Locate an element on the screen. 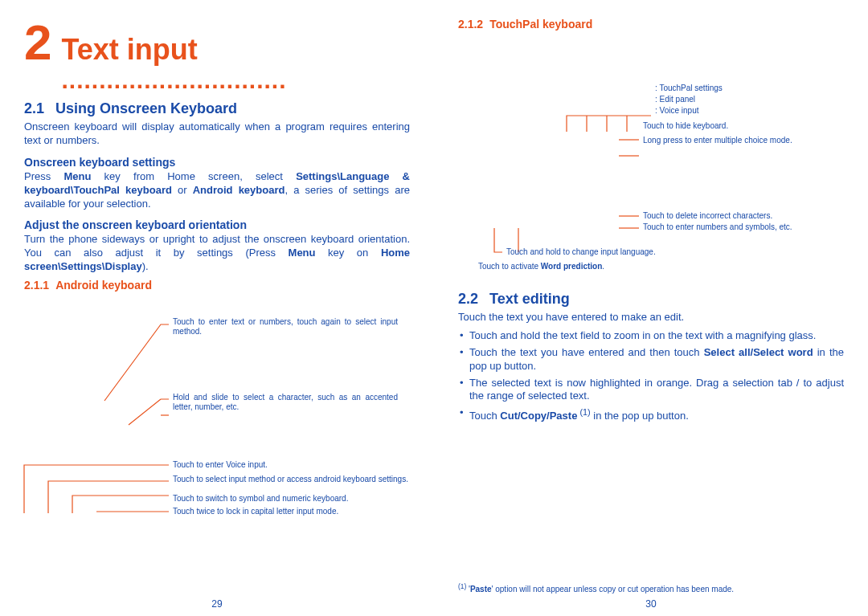 The height and width of the screenshot is (616, 868). ann-numbers: Touch to enter numbers and symbols, etc. is located at coordinates (743, 227).